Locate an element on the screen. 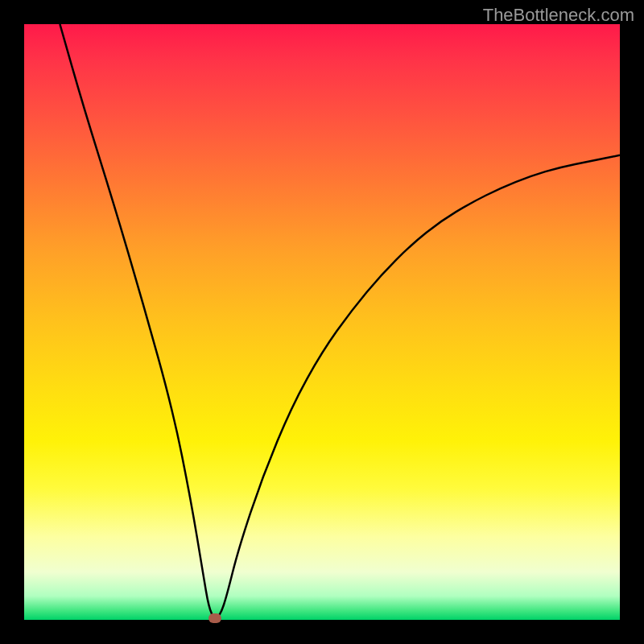 The height and width of the screenshot is (644, 644). minimum-point-marker is located at coordinates (215, 618).